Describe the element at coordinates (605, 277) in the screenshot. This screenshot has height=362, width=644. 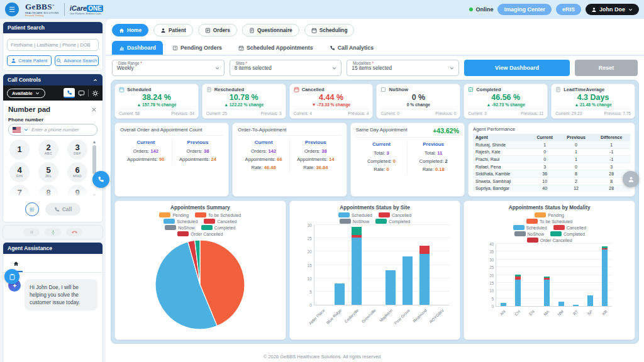
I see `bar-xr` at that location.